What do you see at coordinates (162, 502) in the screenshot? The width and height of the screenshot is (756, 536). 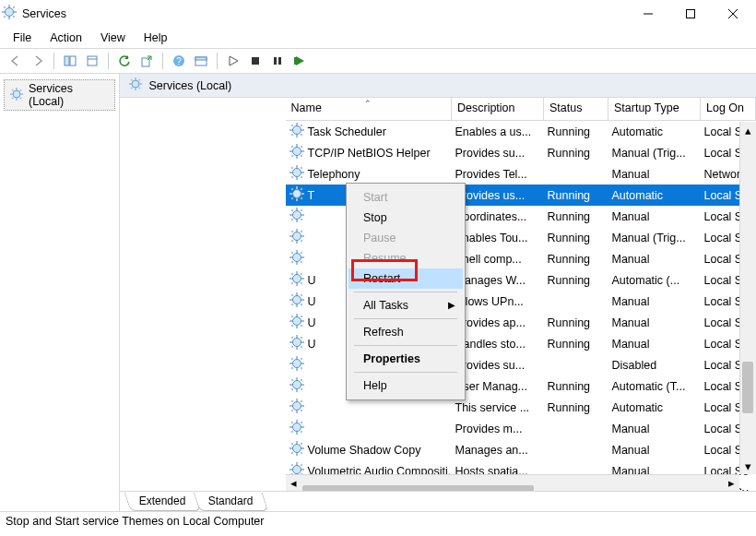 I see `tab-extended: Extended` at bounding box center [162, 502].